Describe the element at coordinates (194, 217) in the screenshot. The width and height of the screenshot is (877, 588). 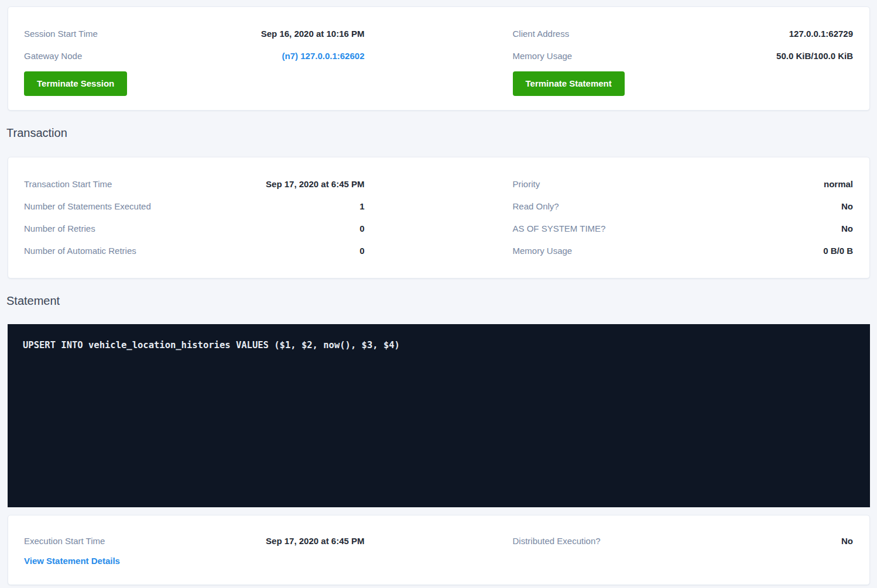
I see `transaction-card-left-column: Transaction Start Time Sep 17, 2020 at 6…` at that location.